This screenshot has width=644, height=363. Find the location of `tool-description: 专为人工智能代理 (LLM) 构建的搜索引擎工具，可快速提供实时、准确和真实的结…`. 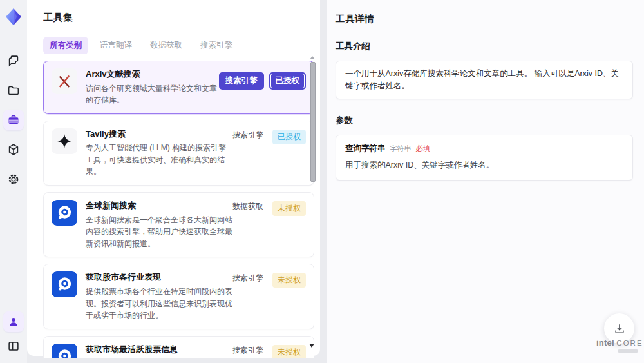

tool-description: 专为人工智能代理 (LLM) 构建的搜索引擎工具，可快速提供实时、准确和真实的结… is located at coordinates (159, 160).